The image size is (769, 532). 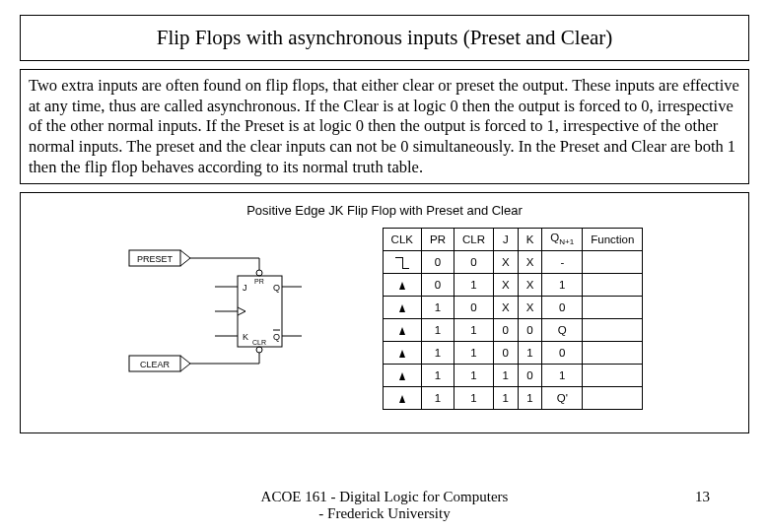 I want to click on table-row: 00XX-, so click(x=513, y=262).